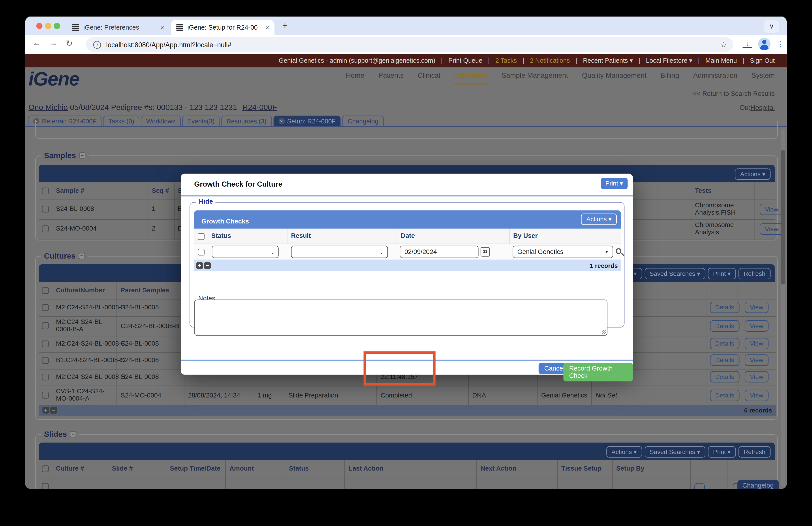  I want to click on nav-quality-management: Quality Management, so click(614, 78).